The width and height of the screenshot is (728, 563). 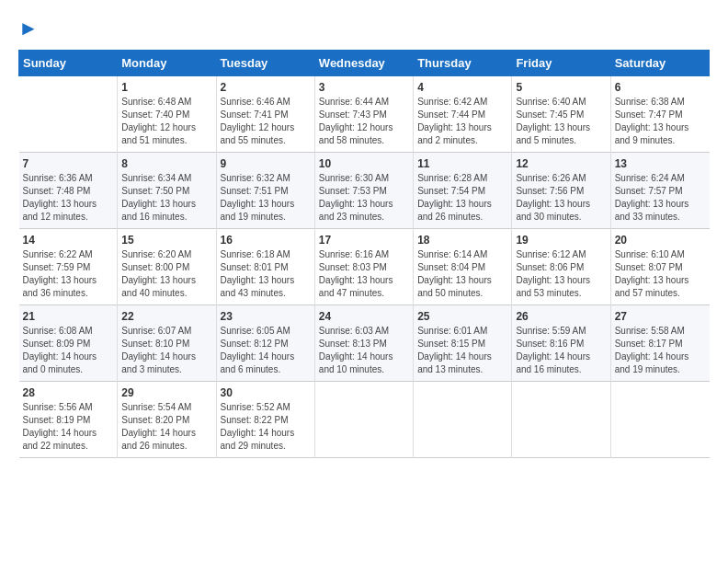 What do you see at coordinates (166, 198) in the screenshot?
I see `day-info: Sunrise: 6:34 AMSunset: 7:50 PMDaylight:…` at bounding box center [166, 198].